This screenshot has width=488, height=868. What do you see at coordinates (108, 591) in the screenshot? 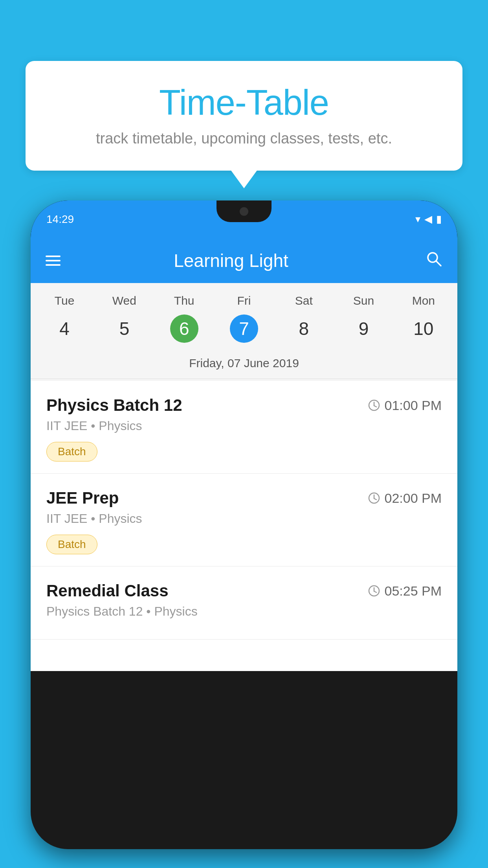
I see `class-name-3: Remedial Class` at bounding box center [108, 591].